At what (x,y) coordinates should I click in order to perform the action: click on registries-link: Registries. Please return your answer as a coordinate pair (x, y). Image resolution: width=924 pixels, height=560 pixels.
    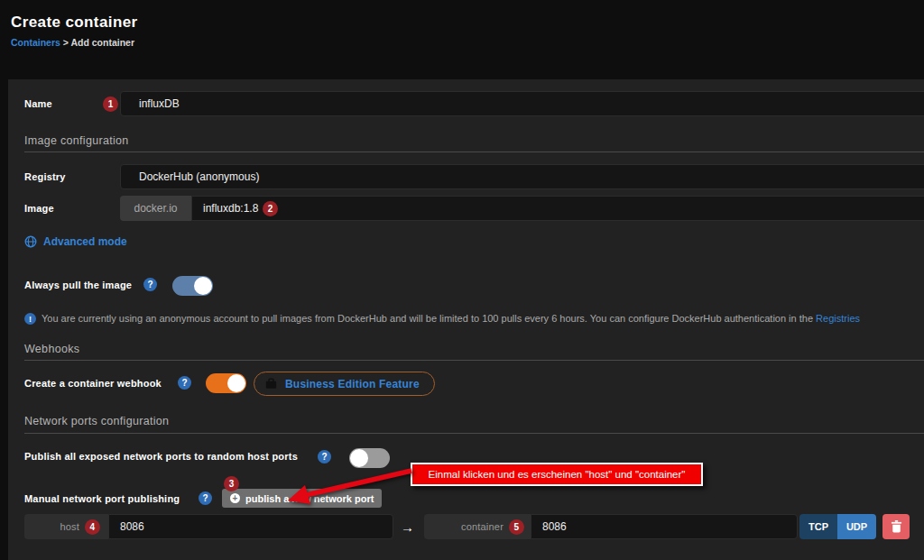
    Looking at the image, I should click on (837, 318).